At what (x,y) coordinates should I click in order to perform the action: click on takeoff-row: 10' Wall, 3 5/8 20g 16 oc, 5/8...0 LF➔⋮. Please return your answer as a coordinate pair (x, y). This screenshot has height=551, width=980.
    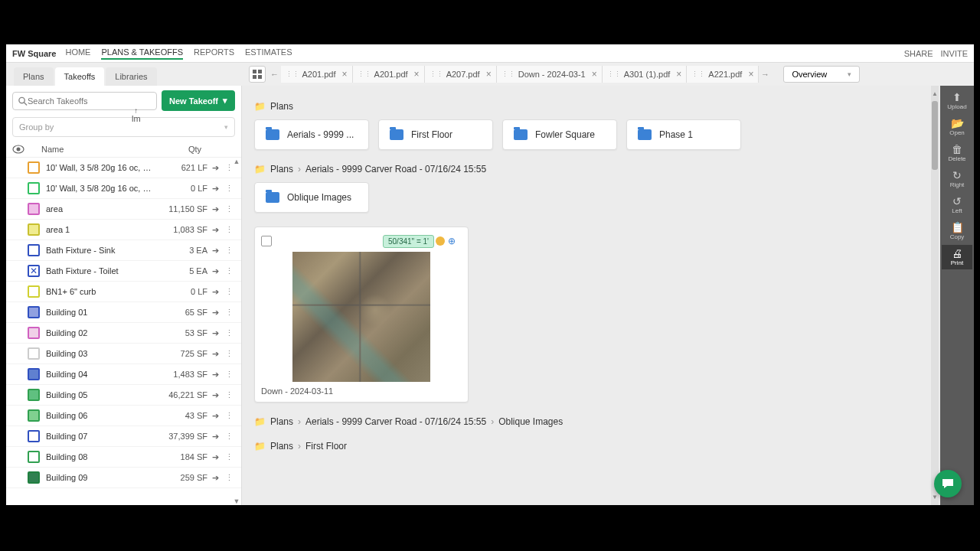
    Looking at the image, I should click on (124, 188).